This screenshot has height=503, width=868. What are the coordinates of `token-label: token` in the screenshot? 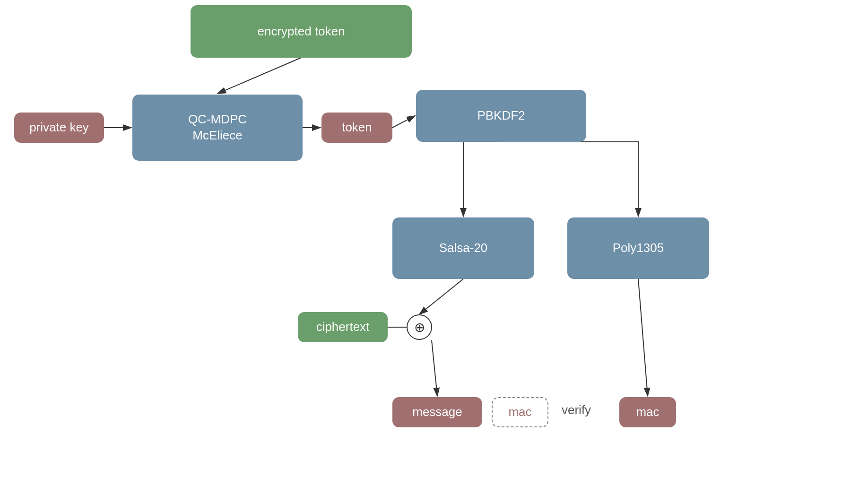 It's located at (357, 128).